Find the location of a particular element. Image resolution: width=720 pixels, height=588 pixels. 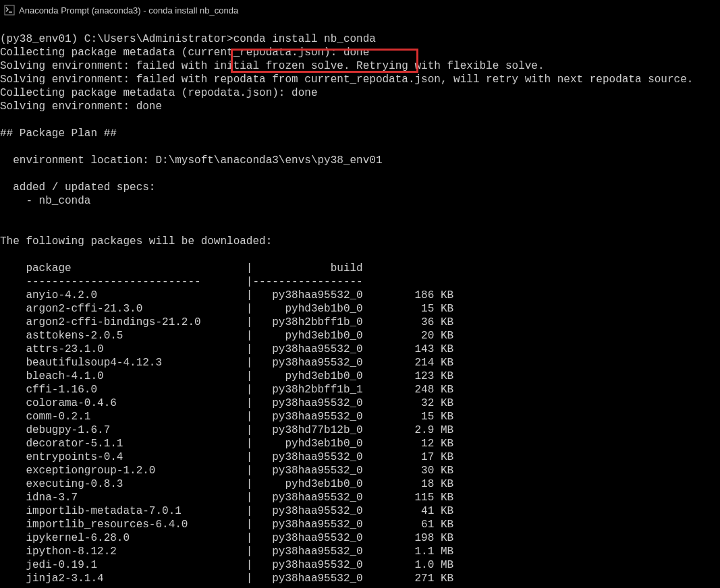

window-titlebar: Anaconda Prompt (anaconda3) - conda inst… is located at coordinates (360, 10).